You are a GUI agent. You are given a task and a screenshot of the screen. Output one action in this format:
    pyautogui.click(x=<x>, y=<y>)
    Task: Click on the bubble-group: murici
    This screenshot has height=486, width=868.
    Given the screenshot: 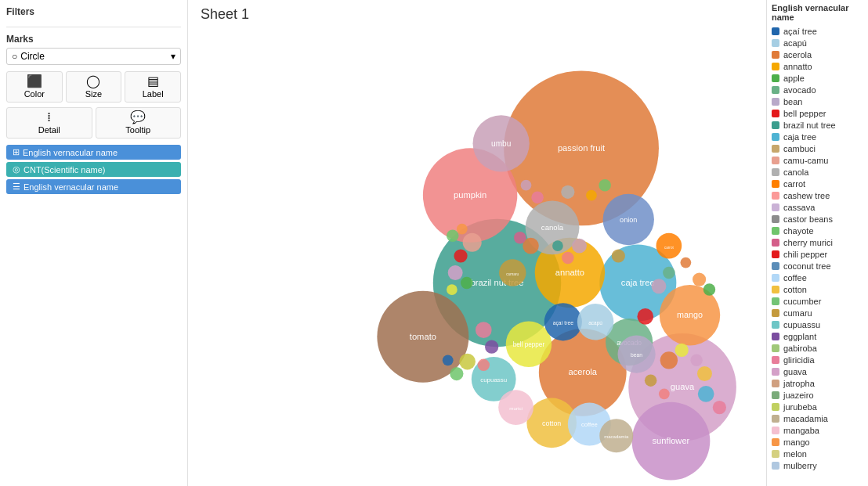 What is the action you would take?
    pyautogui.click(x=515, y=407)
    